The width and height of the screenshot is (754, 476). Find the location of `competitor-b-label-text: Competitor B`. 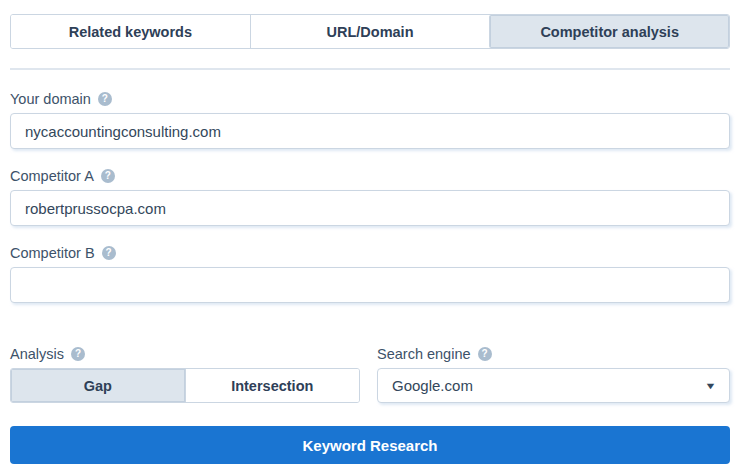

competitor-b-label-text: Competitor B is located at coordinates (52, 253).